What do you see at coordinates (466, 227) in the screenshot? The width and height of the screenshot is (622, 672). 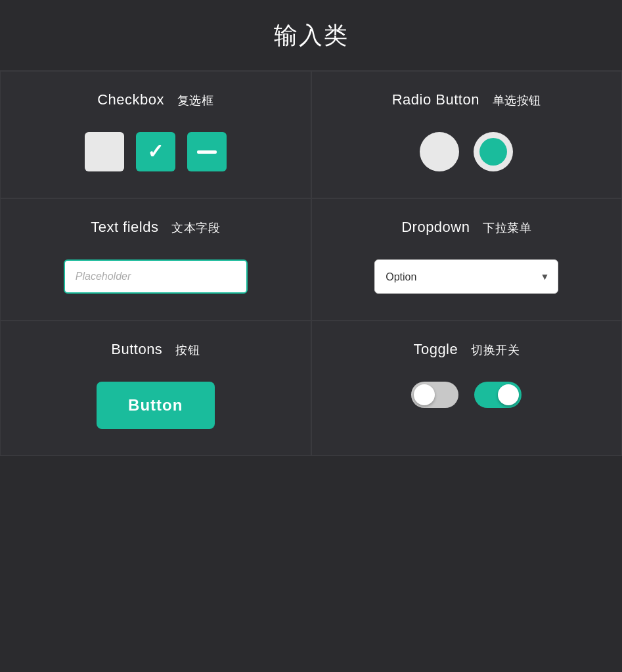 I see `dropdown-title: Dropdown 下拉菜单` at bounding box center [466, 227].